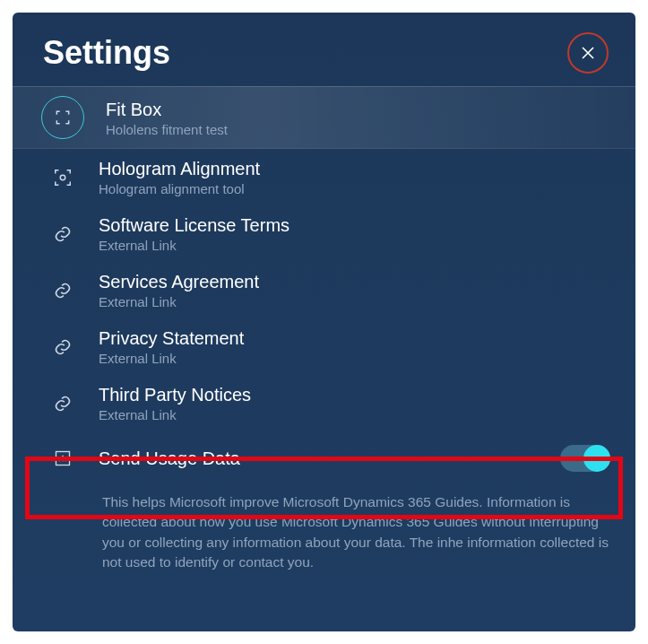 This screenshot has height=644, width=648. I want to click on item-title: Software License Terms, so click(194, 225).